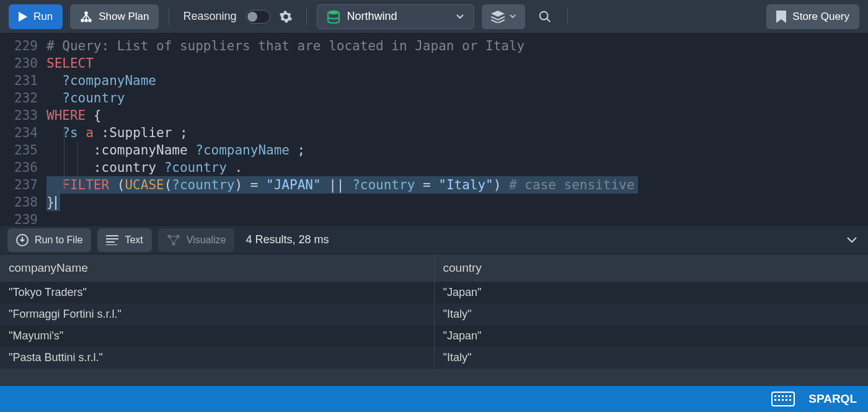  I want to click on code-line: :country ?country ., so click(458, 168).